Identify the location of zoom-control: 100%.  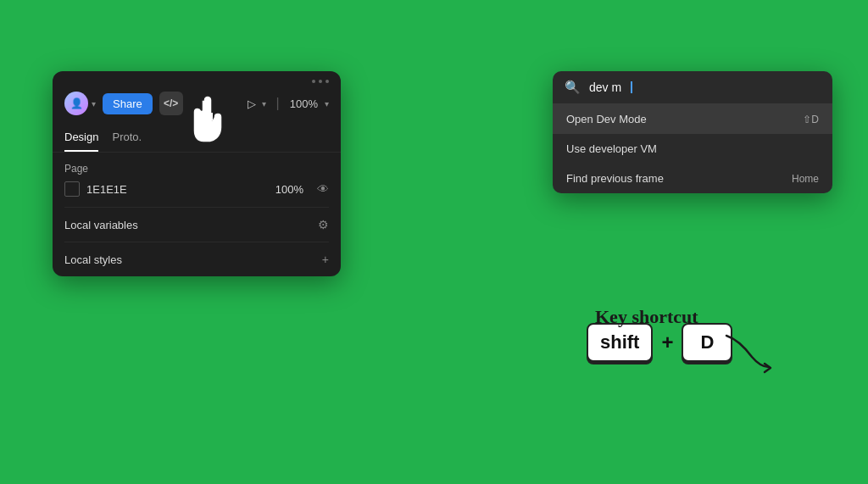
(303, 103).